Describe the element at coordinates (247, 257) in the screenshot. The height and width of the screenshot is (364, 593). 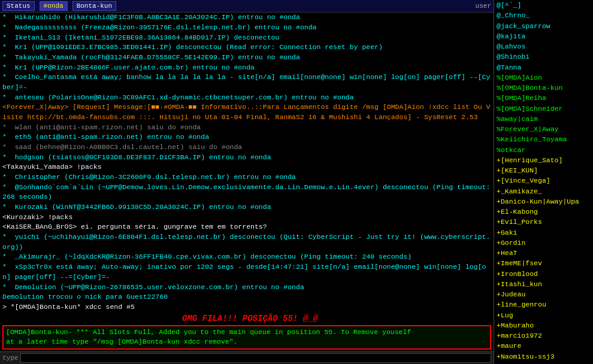
I see `chat-line: * _Akimurajr_ (~ldqXdcKR@Rizon-36FF1FB40…` at that location.